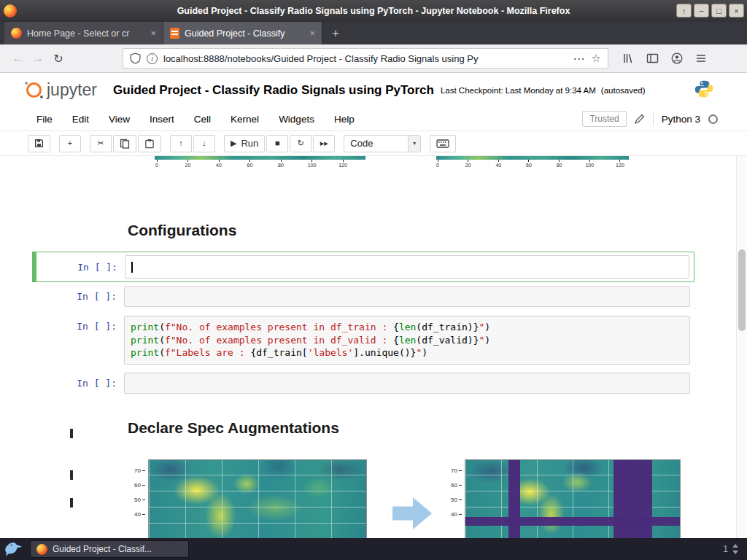 This screenshot has height=560, width=747. Describe the element at coordinates (742, 290) in the screenshot. I see `scrollbar-thumb` at that location.